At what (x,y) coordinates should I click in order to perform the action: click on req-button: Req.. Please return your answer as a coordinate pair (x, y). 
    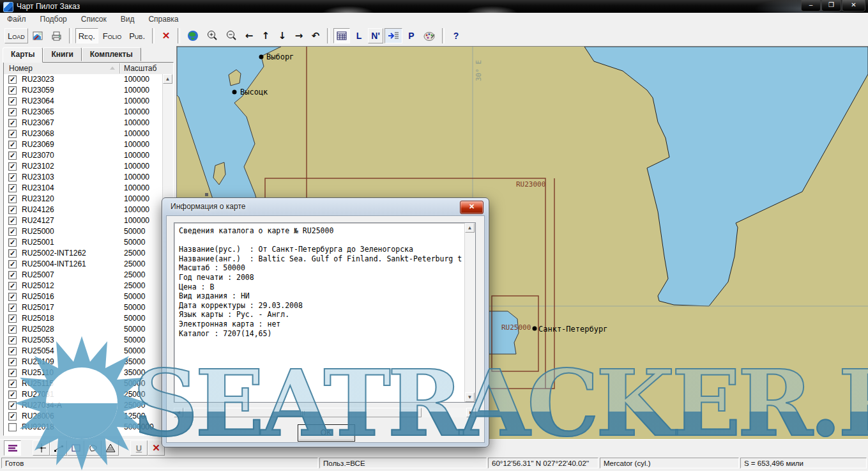
    Looking at the image, I should click on (87, 36).